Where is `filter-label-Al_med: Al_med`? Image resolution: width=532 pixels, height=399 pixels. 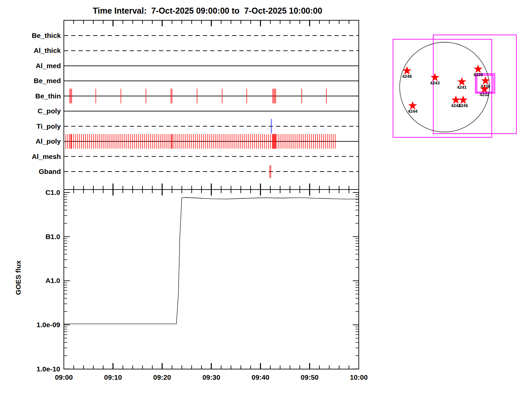 filter-label-Al_med: Al_med is located at coordinates (48, 66).